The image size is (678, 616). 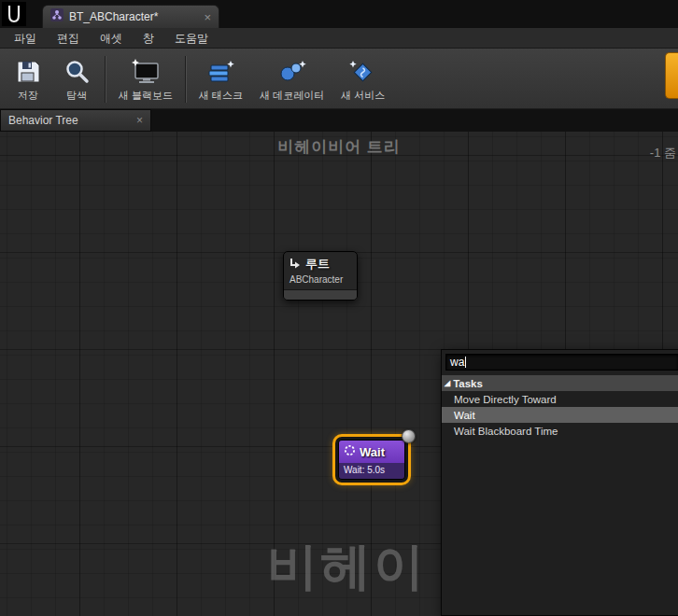 I want to click on search-input-value: wa, so click(x=458, y=362).